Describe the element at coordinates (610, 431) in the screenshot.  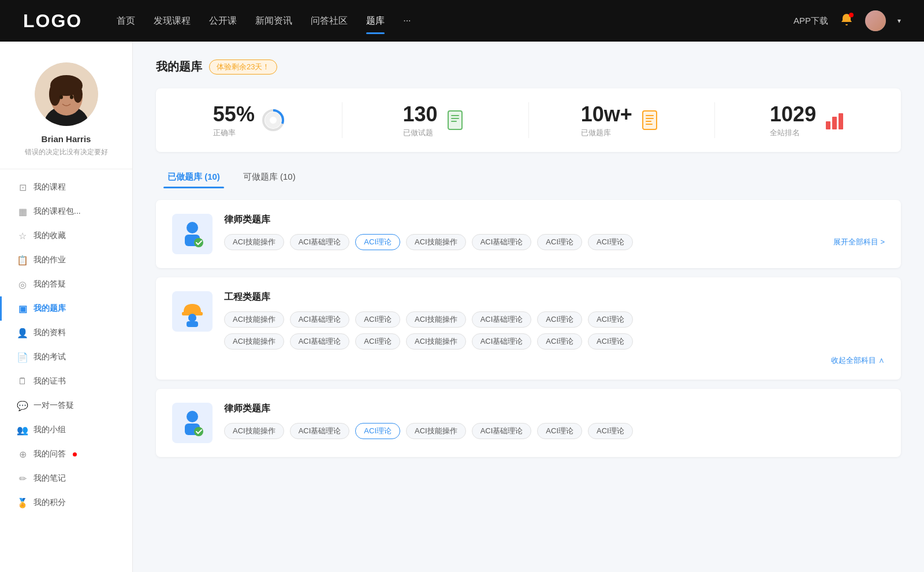
I see `bank-tag-2-6: ACI理论` at that location.